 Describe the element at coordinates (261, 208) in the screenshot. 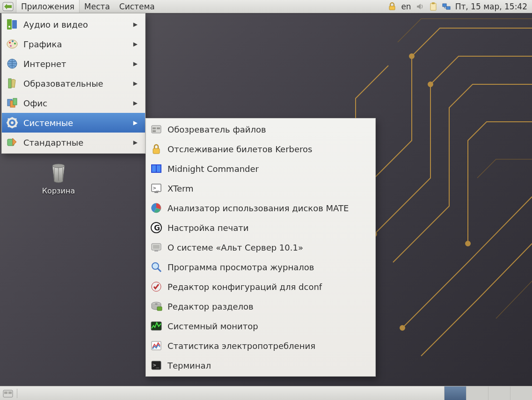

I see `submenu-item-disk-analyzer: Анализатор использования дисков MATE` at that location.